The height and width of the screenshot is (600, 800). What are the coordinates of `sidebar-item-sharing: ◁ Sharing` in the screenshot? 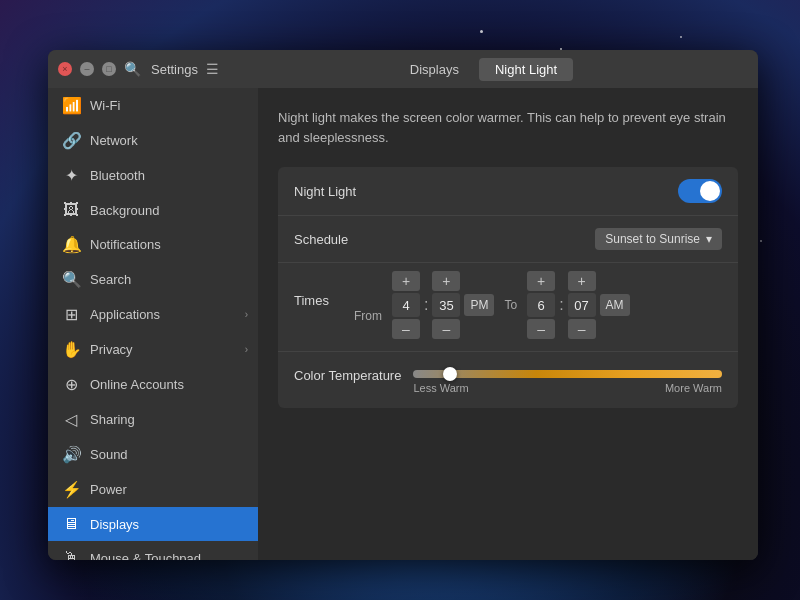 It's located at (153, 420).